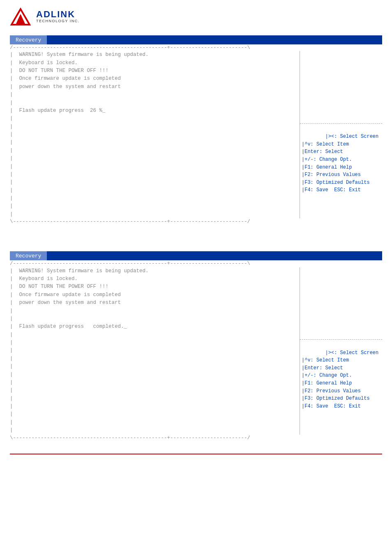 The width and height of the screenshot is (392, 556). What do you see at coordinates (45, 16) in the screenshot?
I see `logo: ADLINK TECHNOLOGY INC.` at bounding box center [45, 16].